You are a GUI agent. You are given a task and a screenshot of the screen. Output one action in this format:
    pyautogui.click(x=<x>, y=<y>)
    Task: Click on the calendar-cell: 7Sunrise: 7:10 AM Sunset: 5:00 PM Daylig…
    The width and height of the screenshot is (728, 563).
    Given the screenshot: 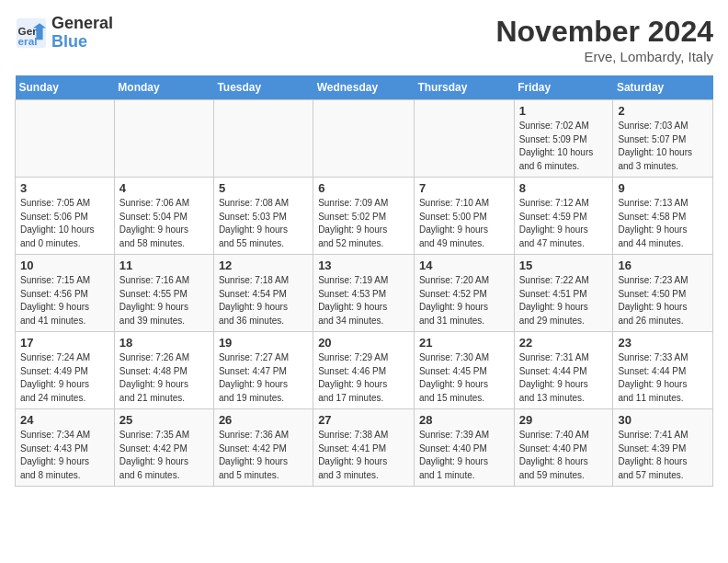 What is the action you would take?
    pyautogui.click(x=463, y=216)
    